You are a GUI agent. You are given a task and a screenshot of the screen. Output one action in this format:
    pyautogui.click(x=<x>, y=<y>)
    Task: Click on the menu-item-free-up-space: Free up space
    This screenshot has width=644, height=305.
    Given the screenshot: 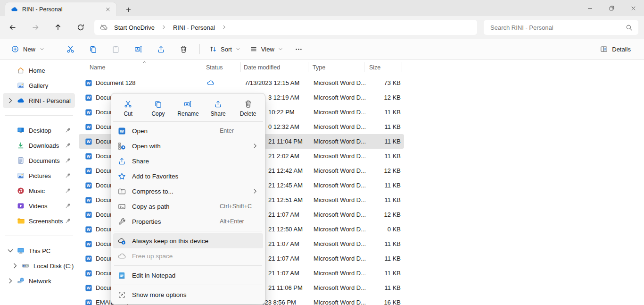 What is the action you would take?
    pyautogui.click(x=188, y=256)
    